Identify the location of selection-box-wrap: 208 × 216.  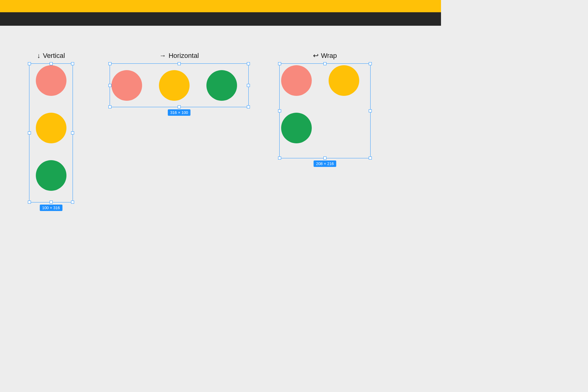
(325, 111).